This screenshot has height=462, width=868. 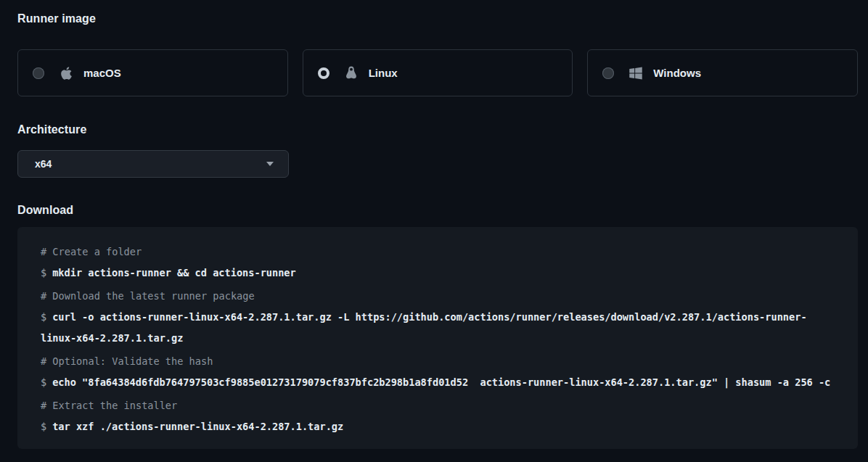 I want to click on code-entry: # Optional: Validate the hash $echo "8fa…, so click(x=438, y=372).